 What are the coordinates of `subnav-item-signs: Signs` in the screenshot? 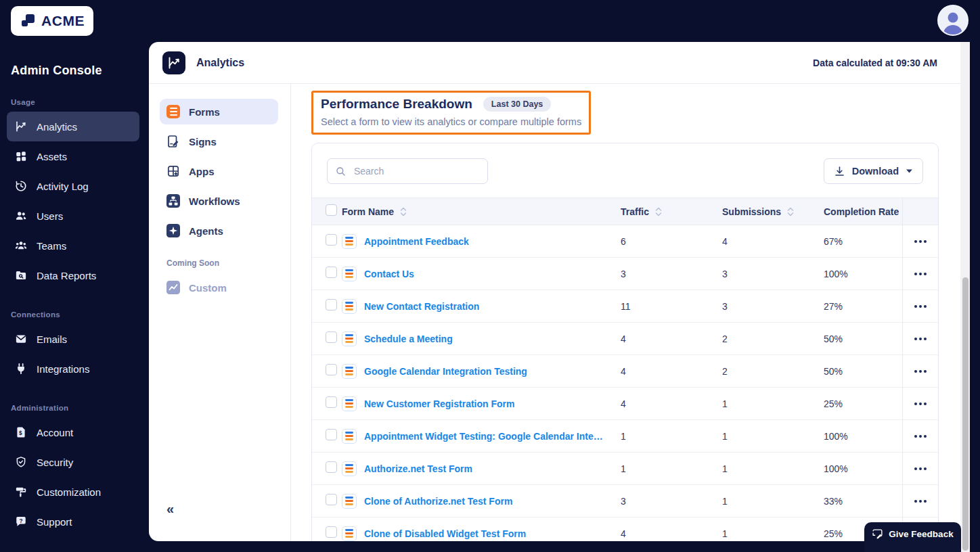 It's located at (219, 141).